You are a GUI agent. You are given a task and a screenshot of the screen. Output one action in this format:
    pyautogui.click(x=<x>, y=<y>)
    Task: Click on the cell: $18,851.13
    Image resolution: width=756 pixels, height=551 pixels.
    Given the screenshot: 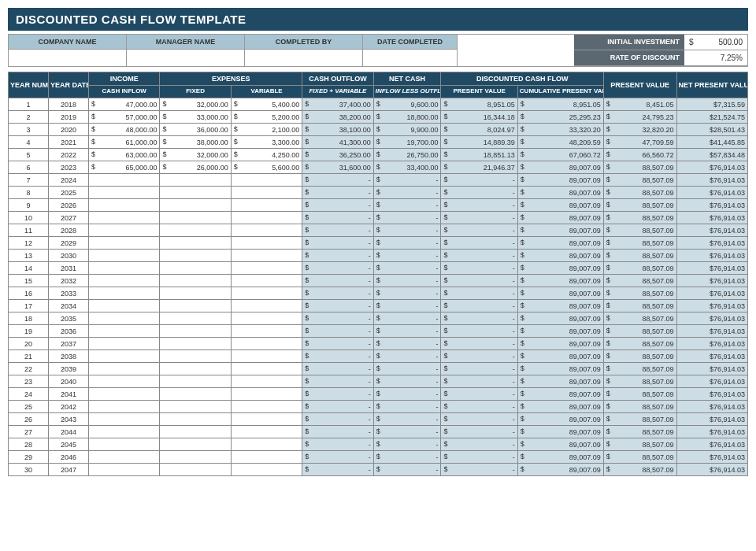 What is the action you would take?
    pyautogui.click(x=479, y=155)
    